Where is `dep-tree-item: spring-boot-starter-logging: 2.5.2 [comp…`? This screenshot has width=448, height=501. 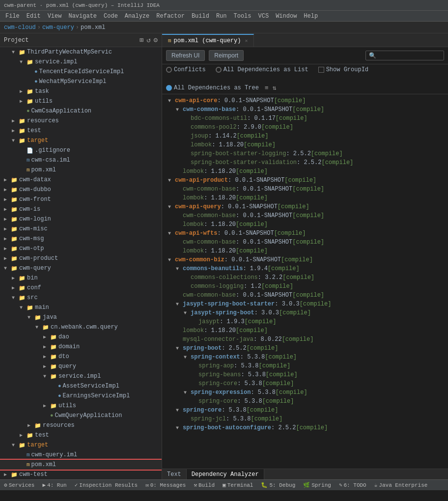
dep-tree-item: spring-boot-starter-logging: 2.5.2 [comp… is located at coordinates (305, 154).